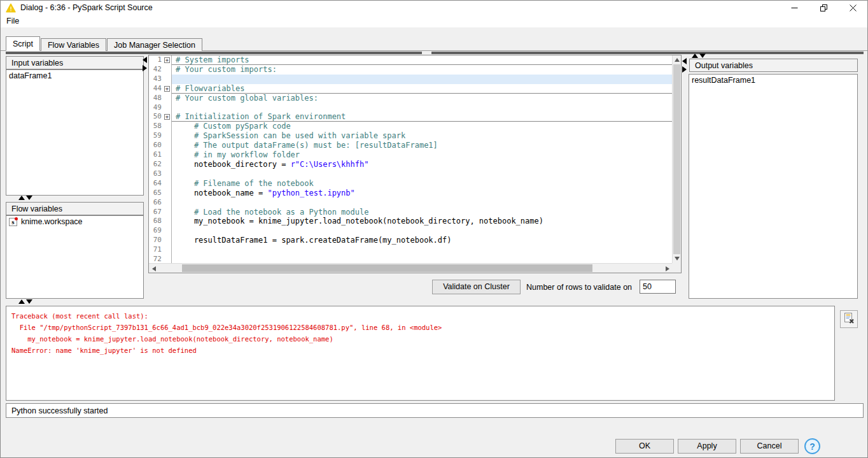 The width and height of the screenshot is (868, 458). What do you see at coordinates (422, 183) in the screenshot?
I see `code-line: # Filename of the notebook` at bounding box center [422, 183].